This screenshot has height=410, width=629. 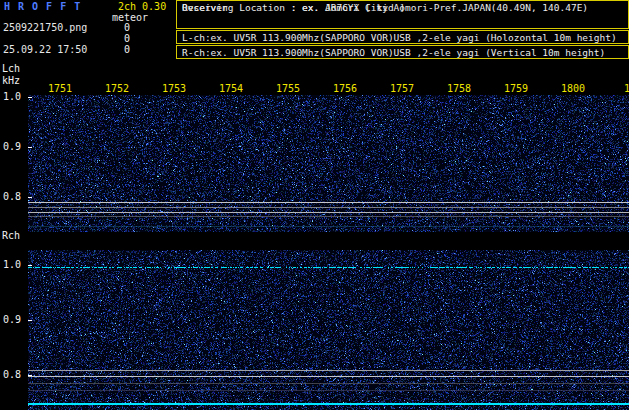 I want to click on frequency-unit-label: kHz, so click(x=11, y=81).